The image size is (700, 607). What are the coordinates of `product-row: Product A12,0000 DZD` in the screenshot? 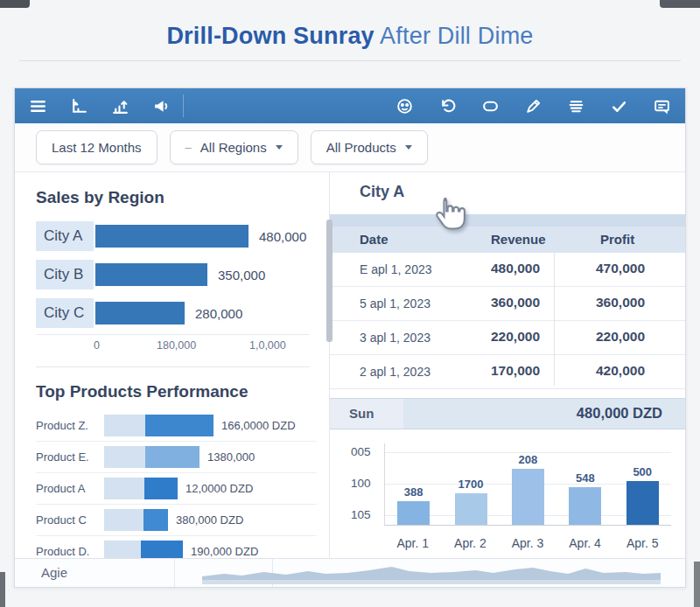 It's located at (177, 489).